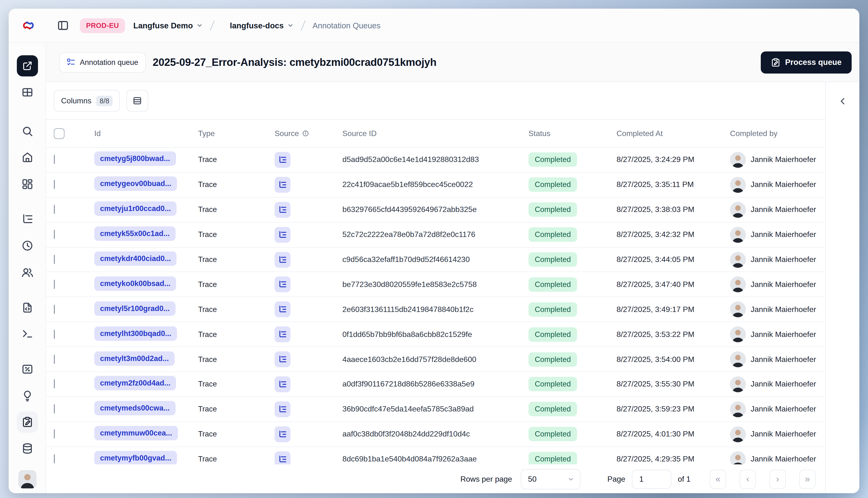 The height and width of the screenshot is (498, 868). Describe the element at coordinates (135, 309) in the screenshot. I see `row-id-pill: cmetyl5r100grad0...` at that location.